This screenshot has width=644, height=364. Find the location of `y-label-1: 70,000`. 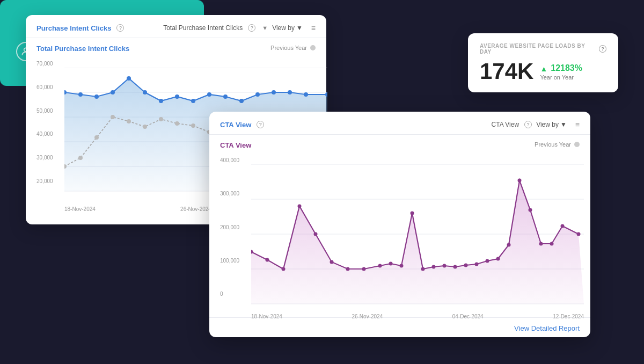

y-label-1: 70,000 is located at coordinates (45, 63).